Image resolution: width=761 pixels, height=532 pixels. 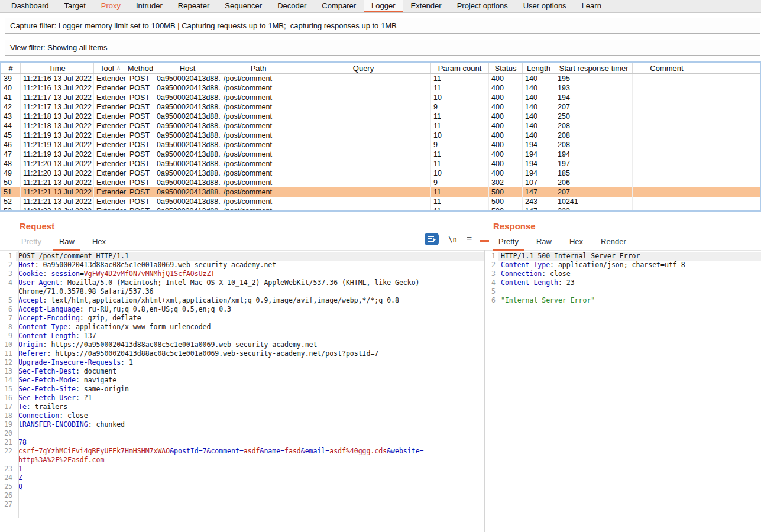 What do you see at coordinates (381, 145) in the screenshot?
I see `table-row: 4611:21:19 13 Jul 2022ExtenderPOST0a9500…` at bounding box center [381, 145].